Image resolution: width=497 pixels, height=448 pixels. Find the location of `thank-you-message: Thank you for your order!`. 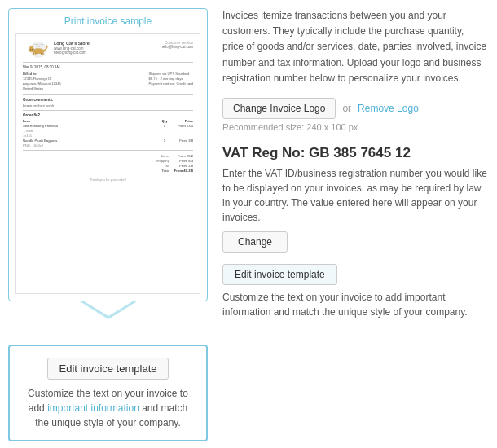

thank-you-message: Thank you for your order! is located at coordinates (108, 179).